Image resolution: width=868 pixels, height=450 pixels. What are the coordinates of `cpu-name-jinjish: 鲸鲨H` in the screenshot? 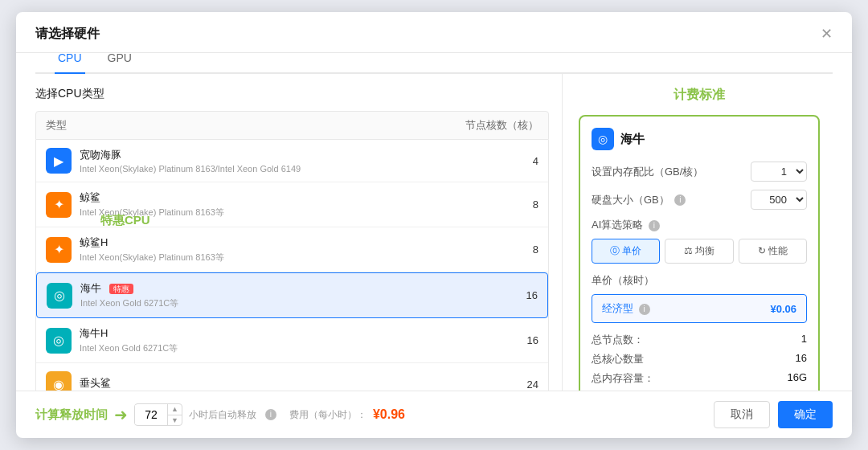 It's located at (152, 243).